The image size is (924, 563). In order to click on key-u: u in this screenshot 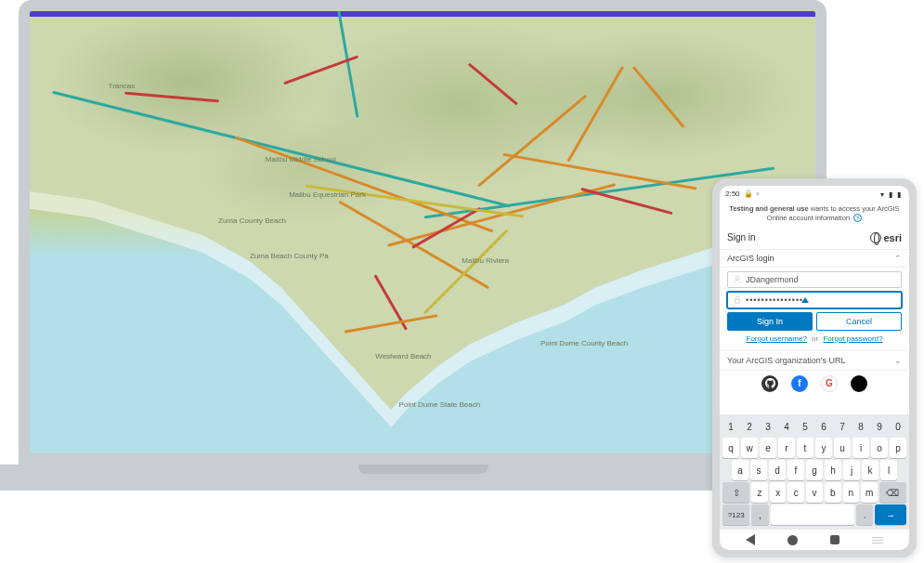, I will do `click(842, 448)`.